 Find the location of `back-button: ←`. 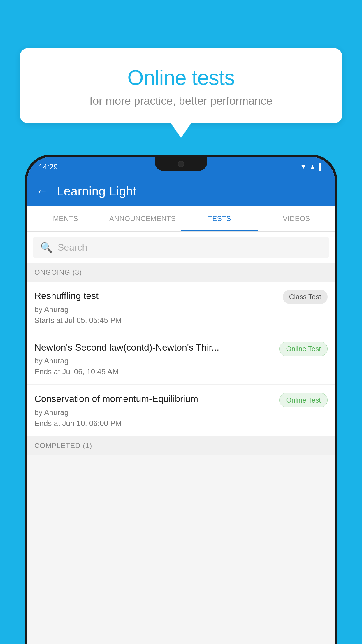

back-button: ← is located at coordinates (42, 191).